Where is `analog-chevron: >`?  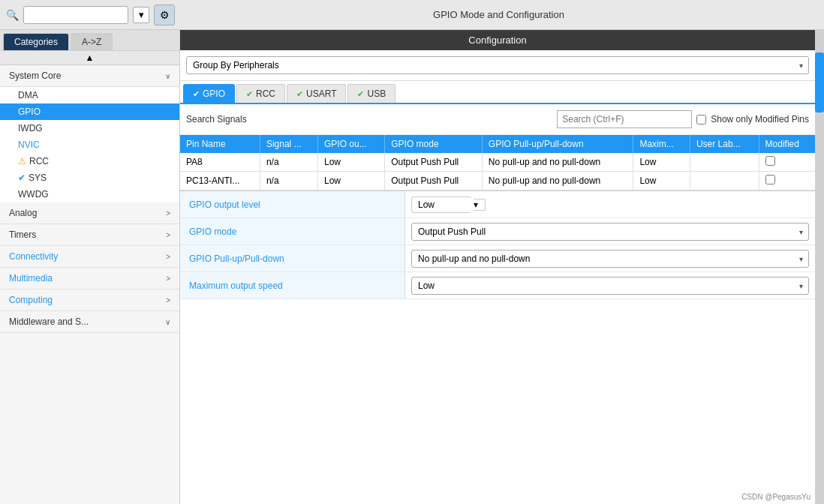
analog-chevron: > is located at coordinates (168, 213).